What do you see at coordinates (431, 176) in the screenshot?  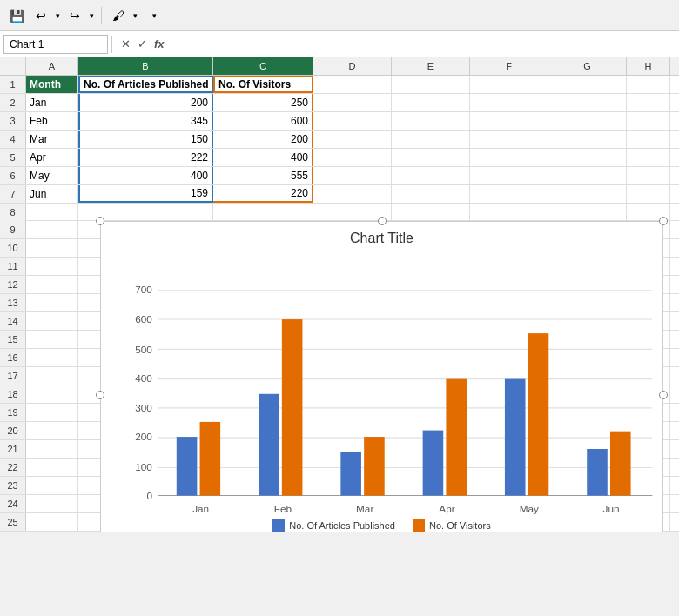 I see `cell-e6` at bounding box center [431, 176].